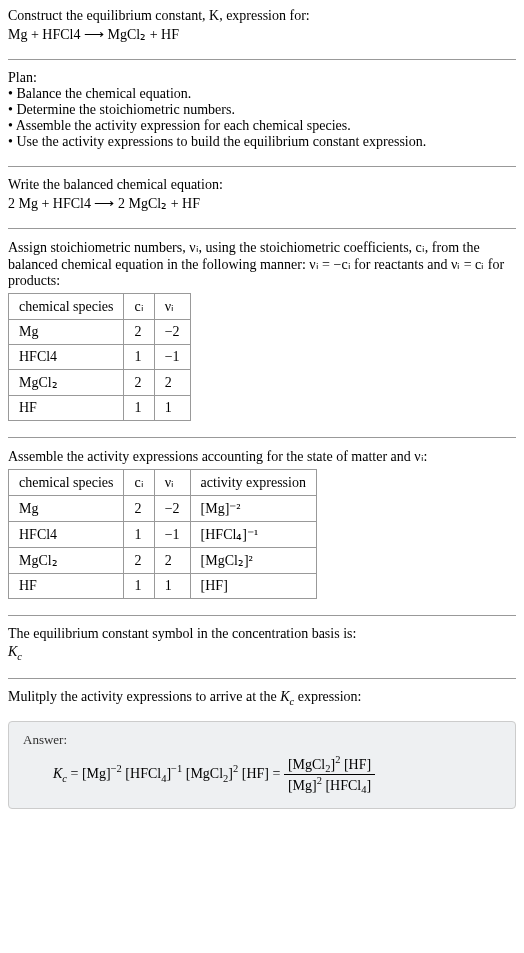  I want to click on answer-fraction: [MgCl2]2 [HF] [Mg]2 [HFCl4], so click(330, 775).